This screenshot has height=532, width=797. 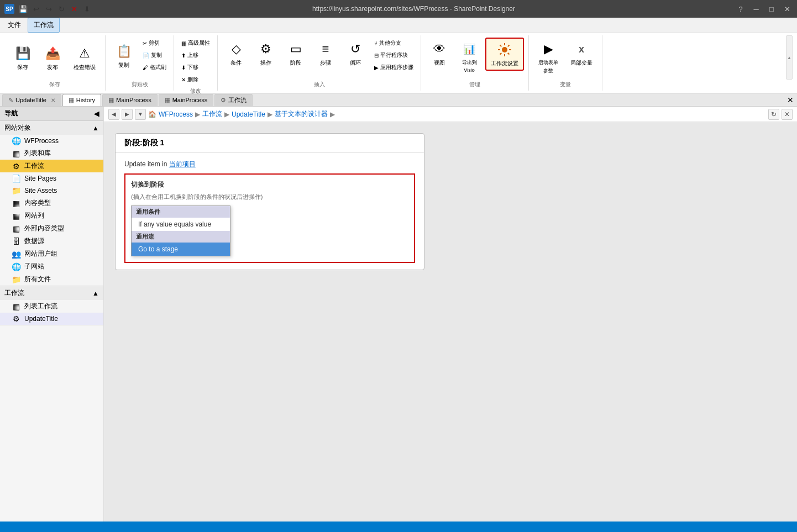 I want to click on manage-group-label: 管理, so click(x=475, y=83).